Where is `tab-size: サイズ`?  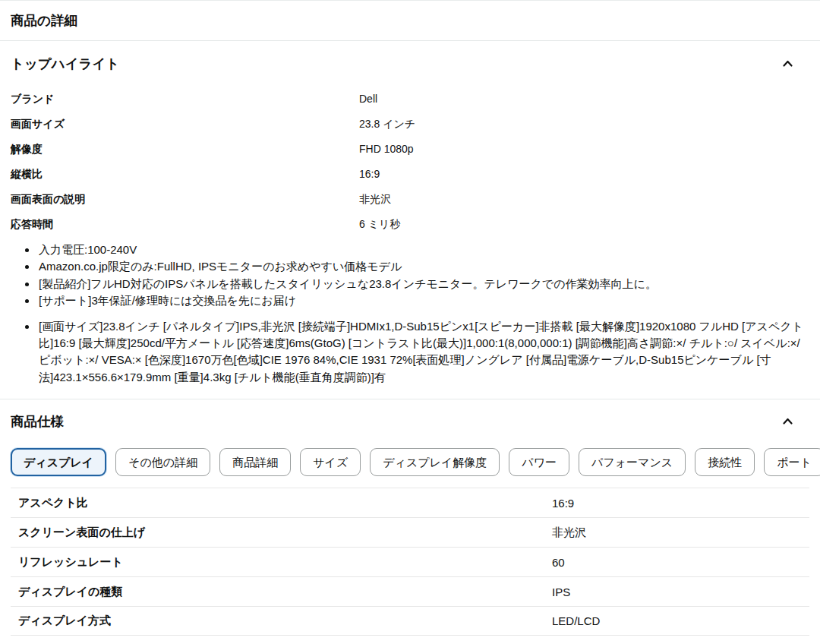 tab-size: サイズ is located at coordinates (330, 462).